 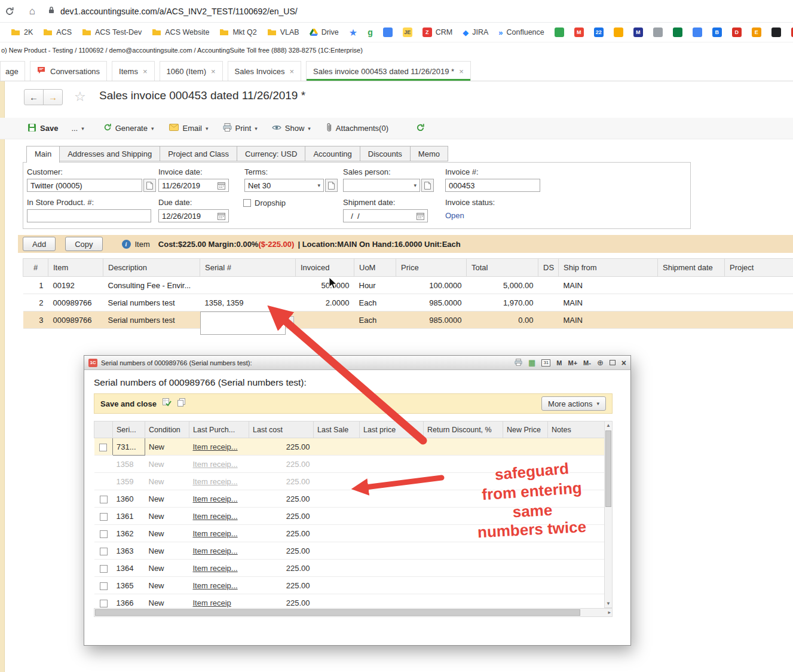 I want to click on bookmark-drive: Drive, so click(x=324, y=32).